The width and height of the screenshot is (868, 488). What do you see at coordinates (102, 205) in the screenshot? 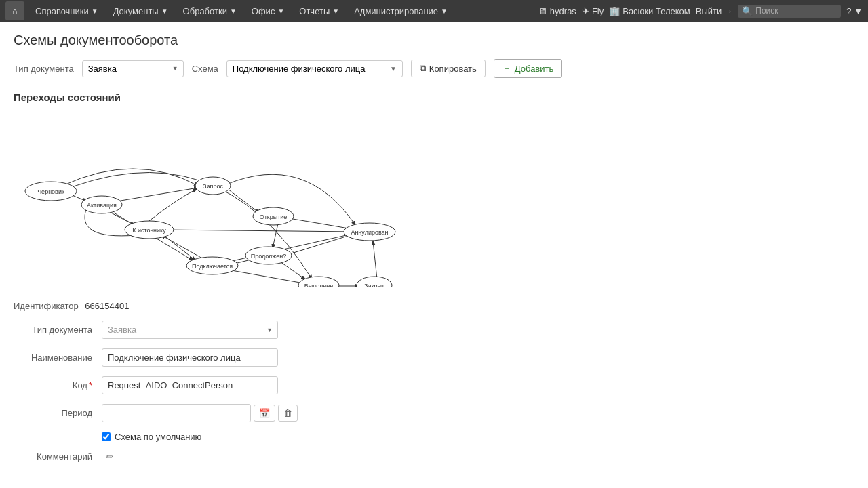
I see `svg-text: Активация` at bounding box center [102, 205].